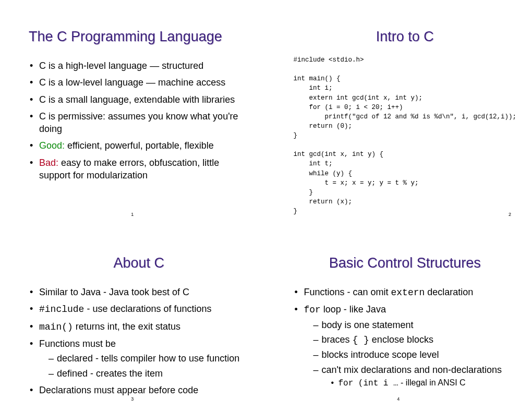 The image size is (532, 411). I want to click on sub-item: blocks introduce scope level, so click(415, 355).